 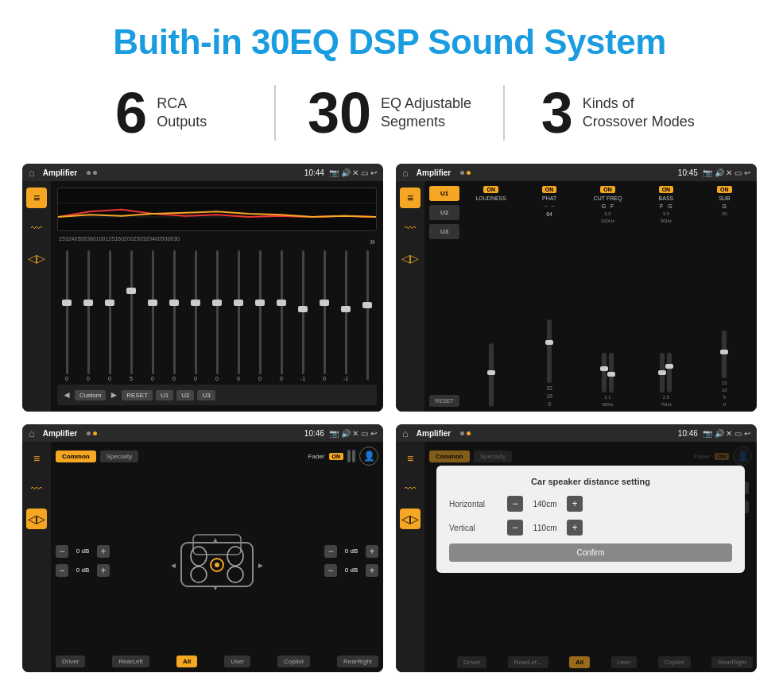 I want to click on vertical-row: Vertical − 110cm +, so click(x=591, y=528).